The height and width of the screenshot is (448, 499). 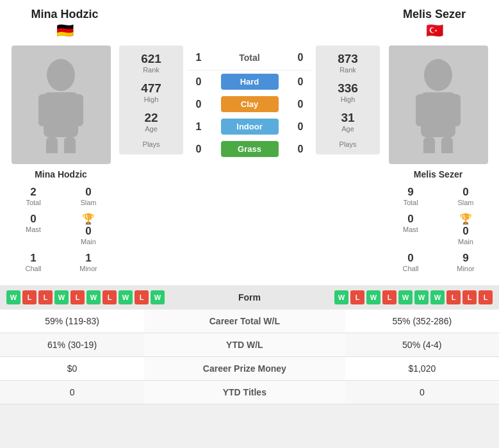 What do you see at coordinates (422, 392) in the screenshot?
I see `right-stat-3: 0` at bounding box center [422, 392].